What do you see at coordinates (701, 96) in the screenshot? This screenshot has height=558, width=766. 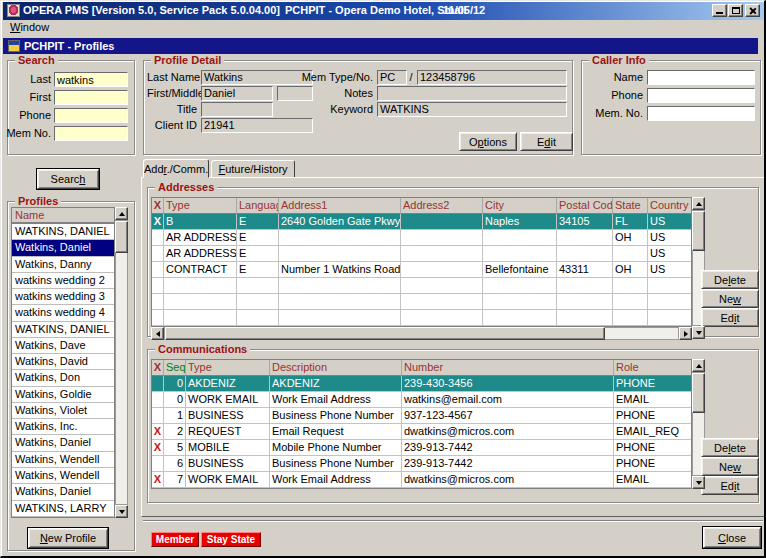 I see `caller-phone-input` at bounding box center [701, 96].